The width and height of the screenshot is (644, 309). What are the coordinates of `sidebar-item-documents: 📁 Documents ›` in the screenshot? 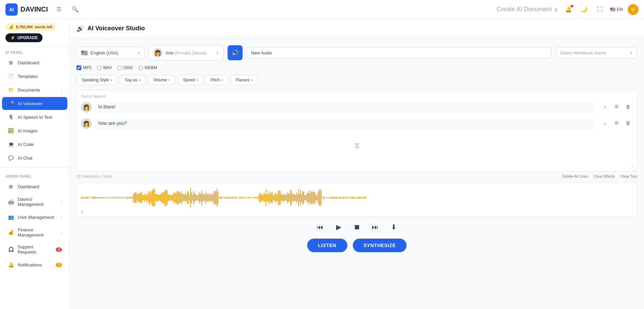 It's located at (35, 90).